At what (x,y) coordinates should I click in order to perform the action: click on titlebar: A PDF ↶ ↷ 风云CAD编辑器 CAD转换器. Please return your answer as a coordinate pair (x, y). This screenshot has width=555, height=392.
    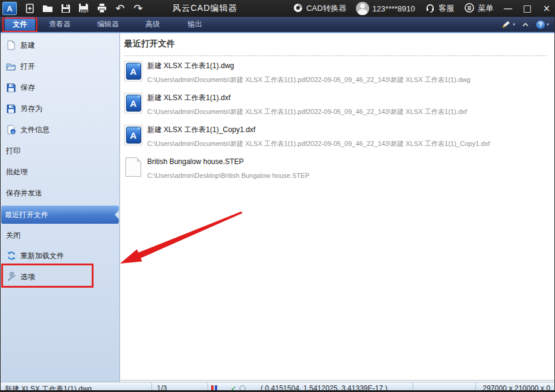
    Looking at the image, I should click on (278, 8).